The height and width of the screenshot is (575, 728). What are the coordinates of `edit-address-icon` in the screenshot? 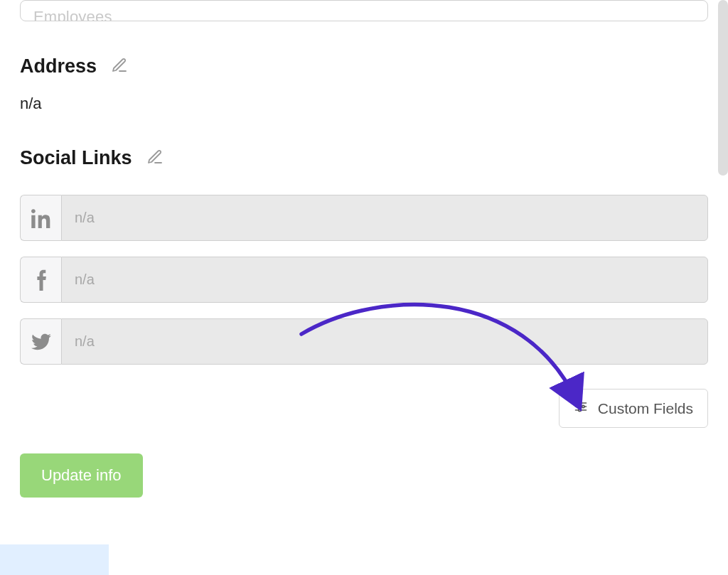 It's located at (119, 67).